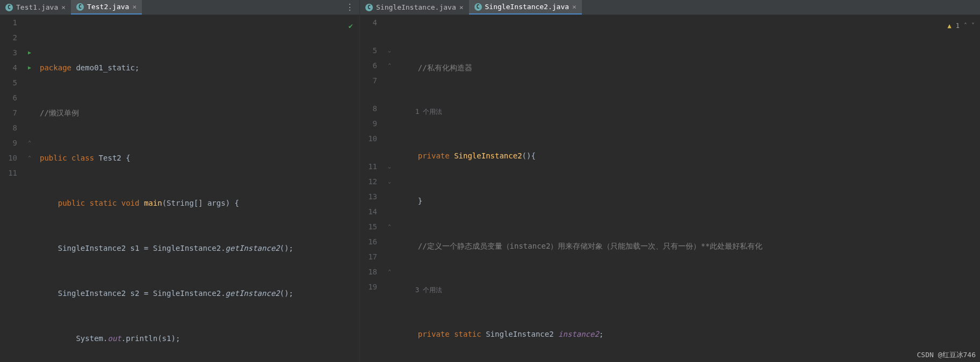 The image size is (980, 362). I want to click on tab-label: Test1.java, so click(37, 8).